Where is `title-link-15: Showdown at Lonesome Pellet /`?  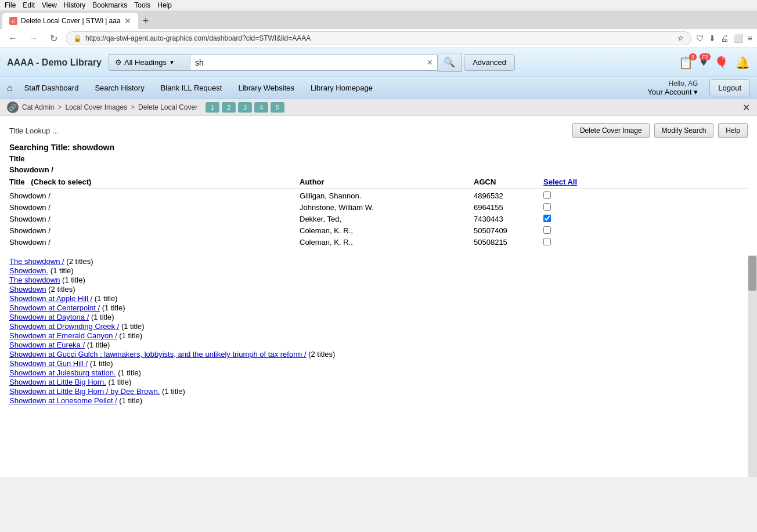
title-link-15: Showdown at Lonesome Pellet / is located at coordinates (63, 400).